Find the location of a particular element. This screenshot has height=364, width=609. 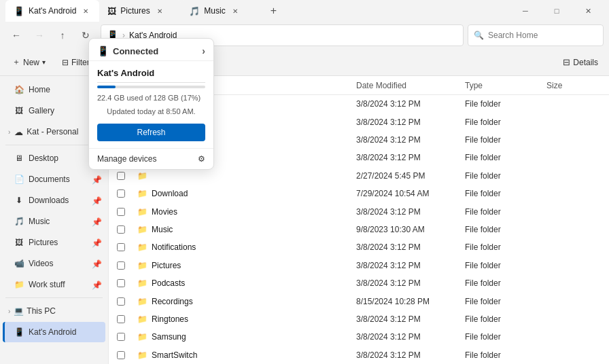

tab-android-close: ✕ is located at coordinates (86, 11).